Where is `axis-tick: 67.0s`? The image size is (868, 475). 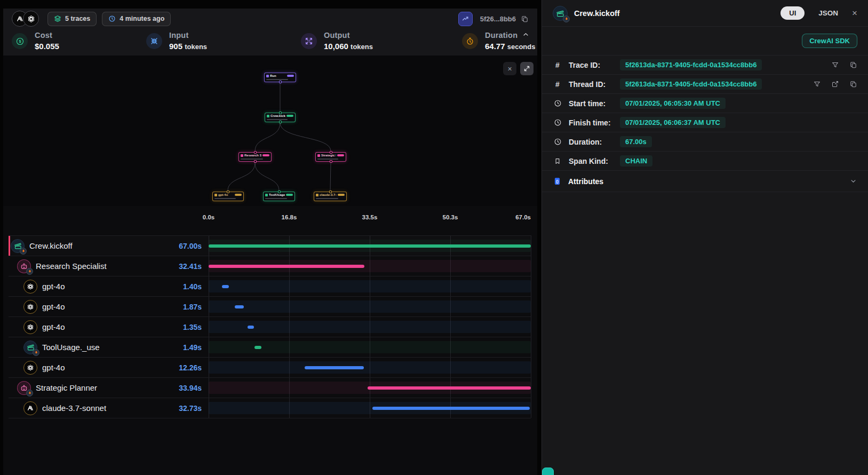 axis-tick: 67.0s is located at coordinates (523, 217).